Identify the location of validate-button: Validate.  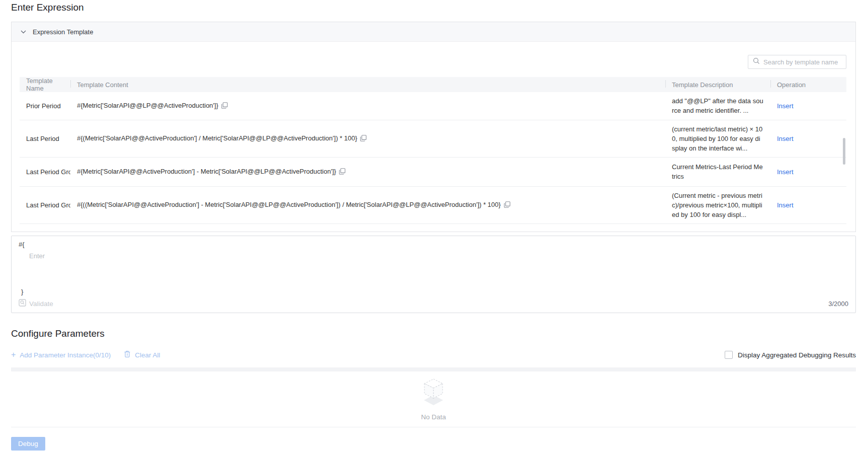
(36, 304).